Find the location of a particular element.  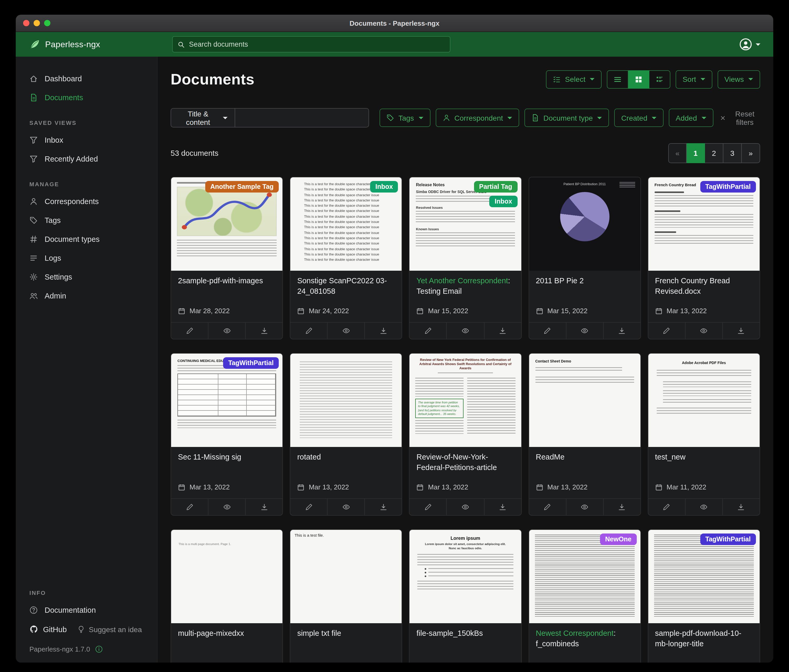

document-title: 2011 BP Pie 2 is located at coordinates (585, 281).